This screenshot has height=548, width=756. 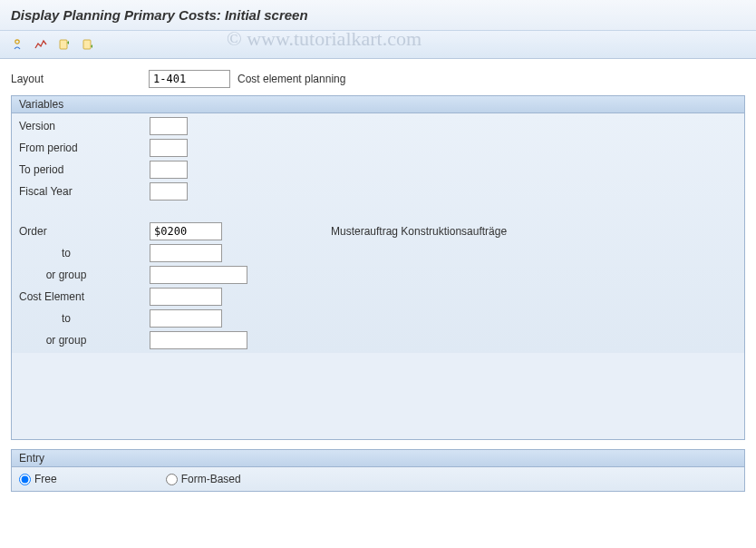 I want to click on to-period-row: To period, so click(x=378, y=170).